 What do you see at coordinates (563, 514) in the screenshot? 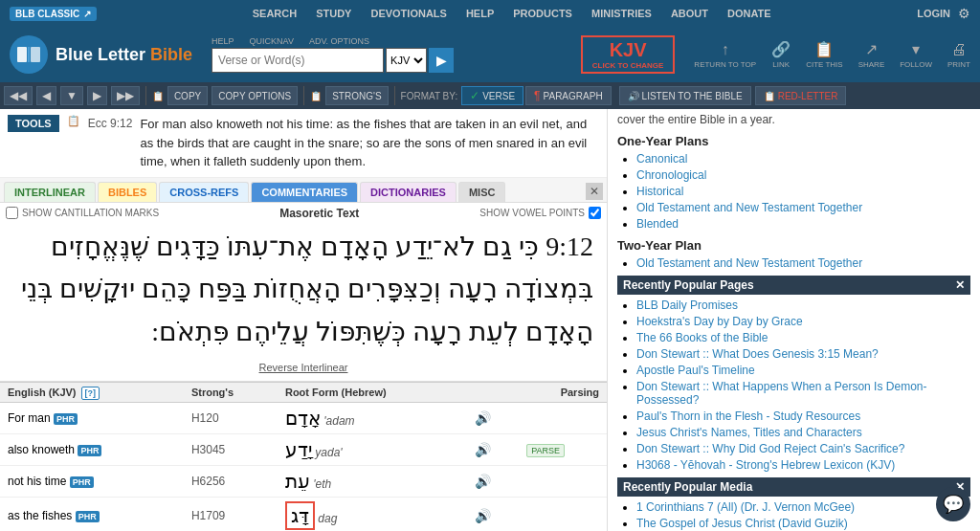
I see `parse-cell` at bounding box center [563, 514].